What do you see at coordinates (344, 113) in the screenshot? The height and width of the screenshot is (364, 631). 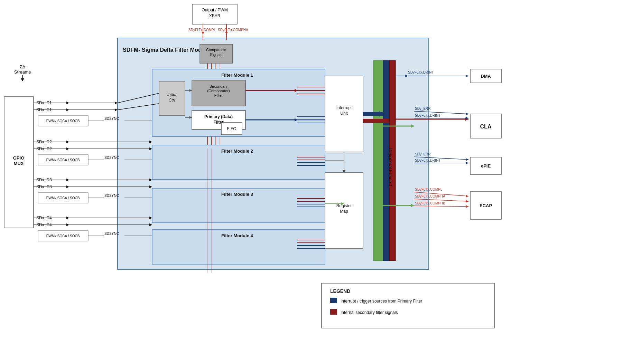 I see `interrupt-unit-label2: Unit` at bounding box center [344, 113].